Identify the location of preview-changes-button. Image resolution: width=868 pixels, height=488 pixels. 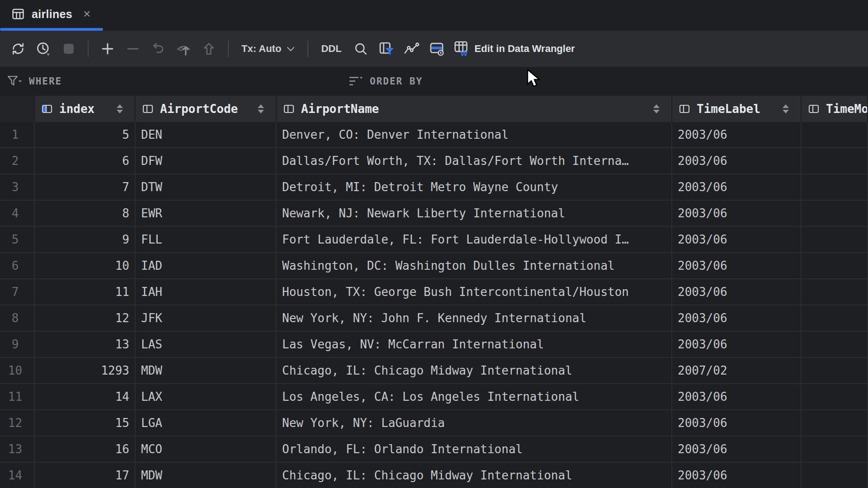
(184, 49).